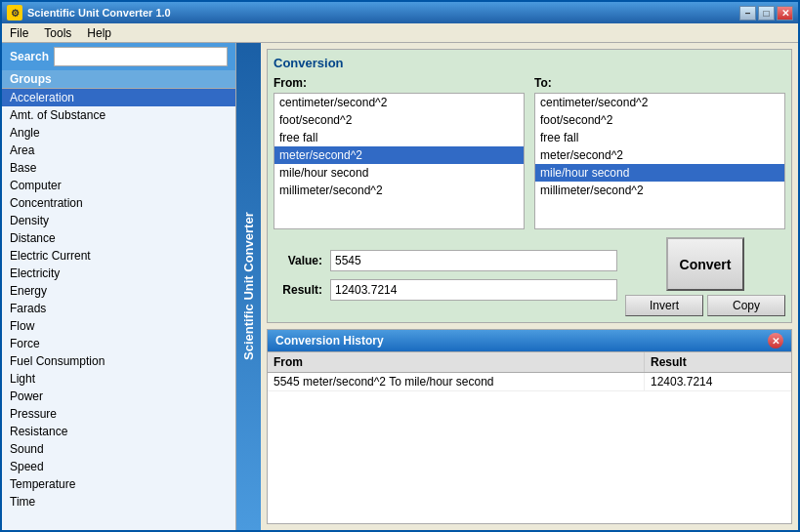 The width and height of the screenshot is (800, 532). What do you see at coordinates (705, 306) in the screenshot?
I see `invert-copy-row: Invert Copy` at bounding box center [705, 306].